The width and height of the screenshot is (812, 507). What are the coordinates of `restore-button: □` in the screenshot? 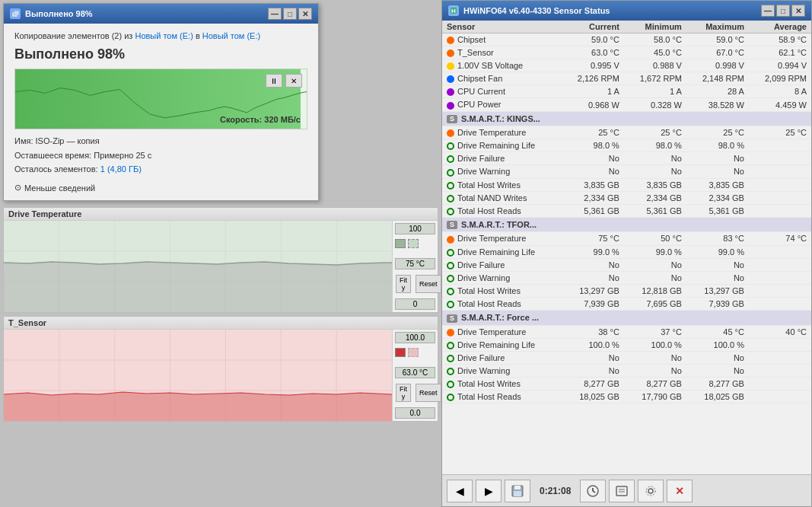 It's located at (290, 14).